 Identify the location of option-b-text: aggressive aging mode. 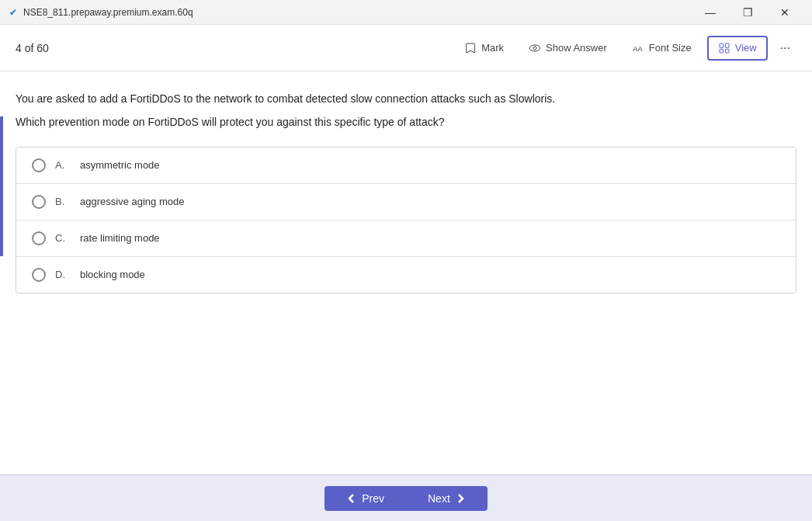
(132, 202).